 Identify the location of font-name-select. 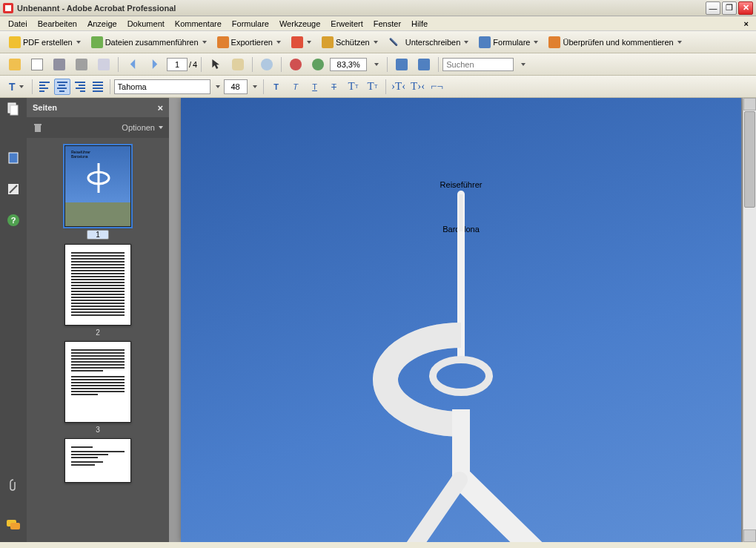
(162, 87).